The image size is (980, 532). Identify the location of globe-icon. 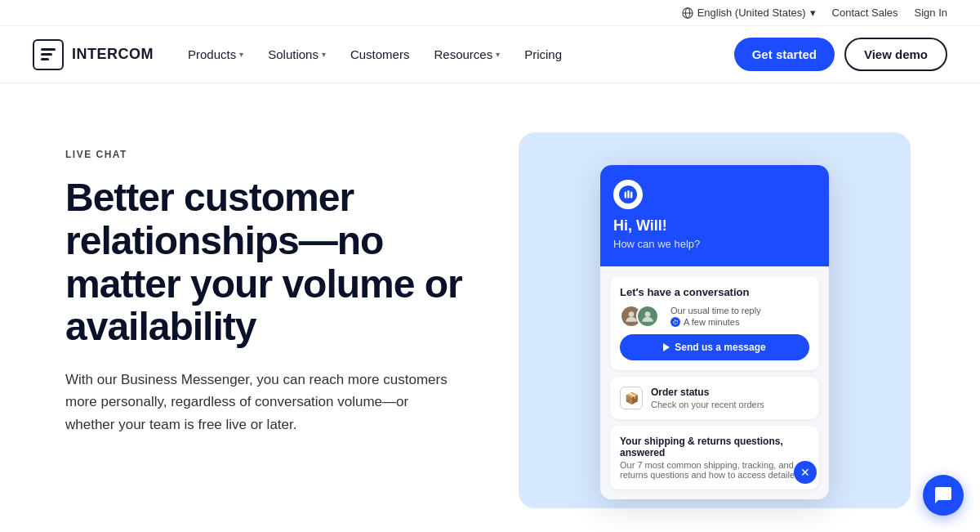
(688, 13).